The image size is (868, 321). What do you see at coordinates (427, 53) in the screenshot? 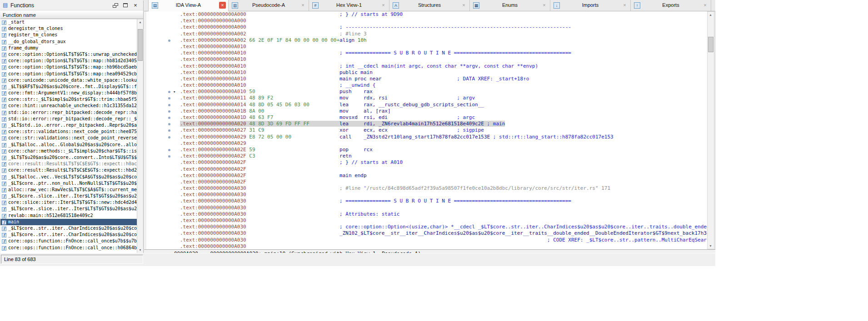
I see `disassembly-line: .text:000000000000A010 ; ===============…` at bounding box center [427, 53].